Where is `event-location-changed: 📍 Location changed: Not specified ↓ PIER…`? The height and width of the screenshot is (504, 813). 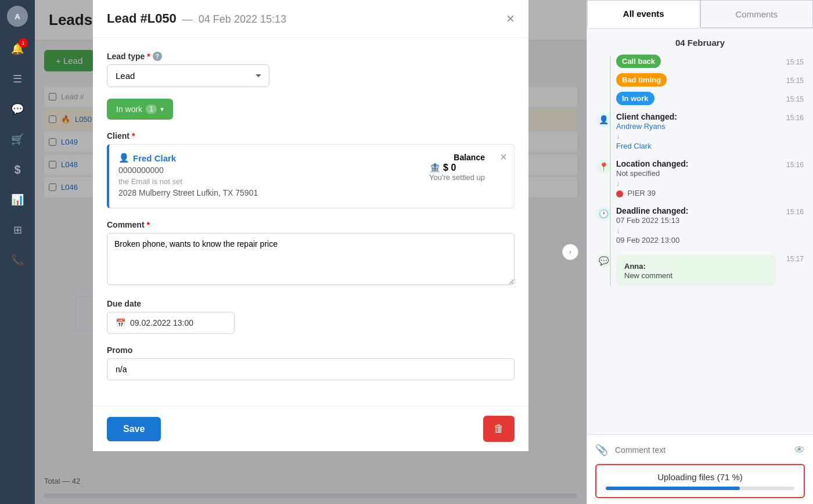
event-location-changed: 📍 Location changed: Not specified ↓ PIER… is located at coordinates (700, 178).